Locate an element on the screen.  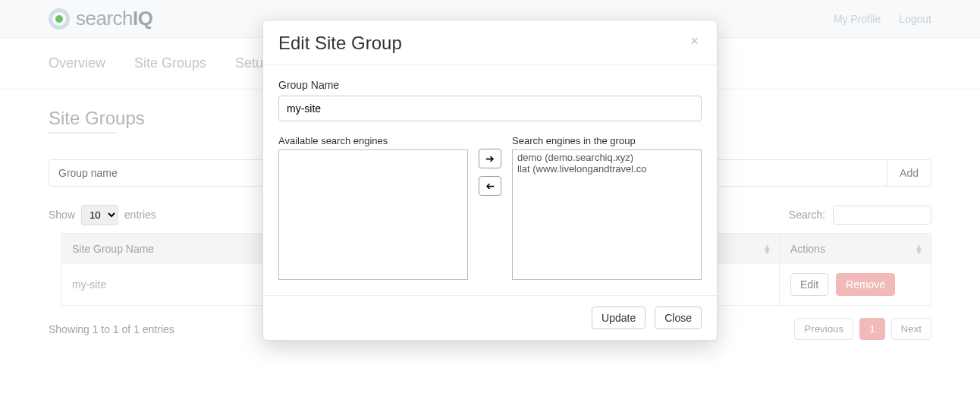
in-group-listbox: demo (demo.searchiq.xyz) llat (www.livel… is located at coordinates (607, 215).